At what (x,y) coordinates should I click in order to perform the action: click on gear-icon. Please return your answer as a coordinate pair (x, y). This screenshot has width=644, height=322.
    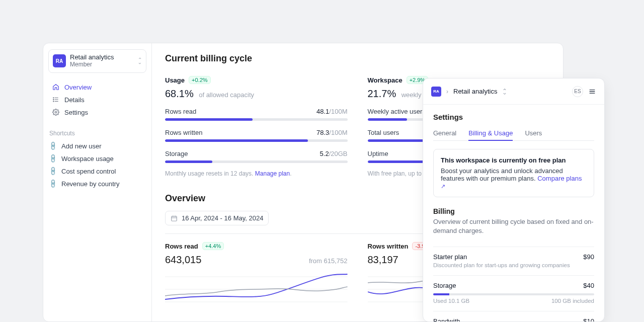
    Looking at the image, I should click on (56, 112).